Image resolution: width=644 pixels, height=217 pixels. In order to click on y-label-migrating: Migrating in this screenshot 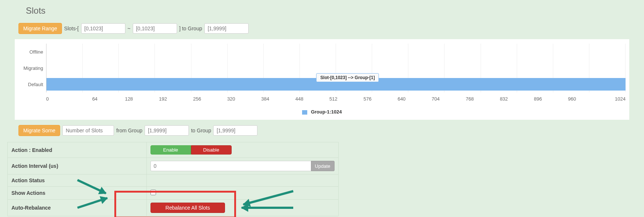, I will do `click(32, 68)`.